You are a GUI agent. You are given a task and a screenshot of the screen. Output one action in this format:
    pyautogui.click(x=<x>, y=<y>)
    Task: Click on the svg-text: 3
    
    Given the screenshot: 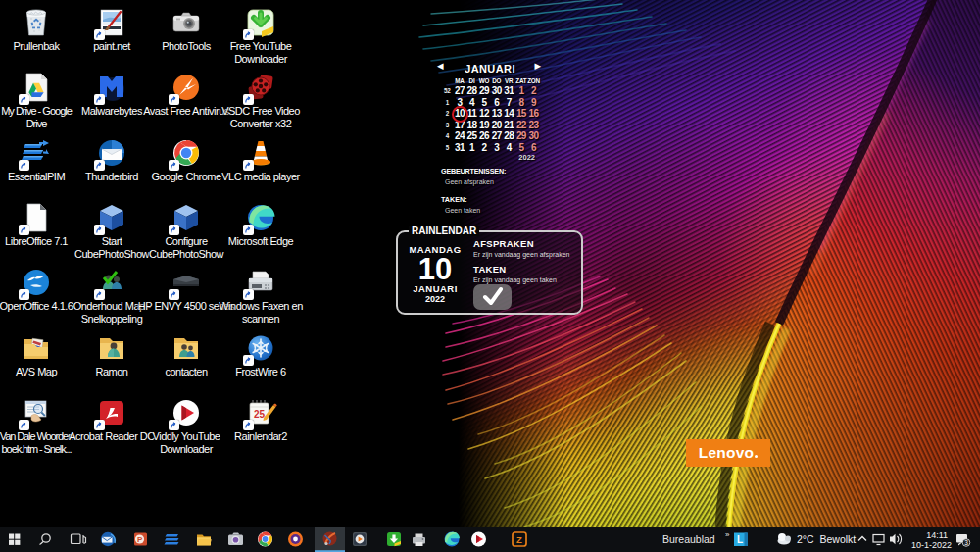 What is the action you would take?
    pyautogui.click(x=966, y=543)
    